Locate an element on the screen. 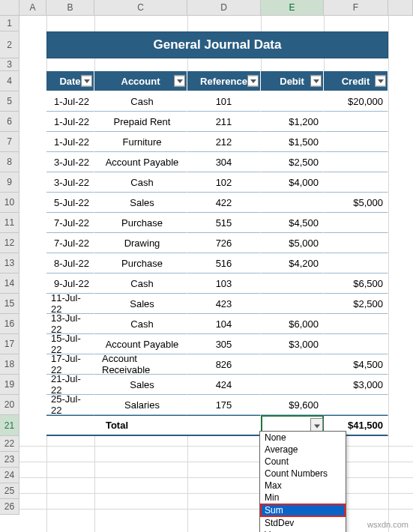 This screenshot has height=532, width=413. row-5: 5 is located at coordinates (10, 102).